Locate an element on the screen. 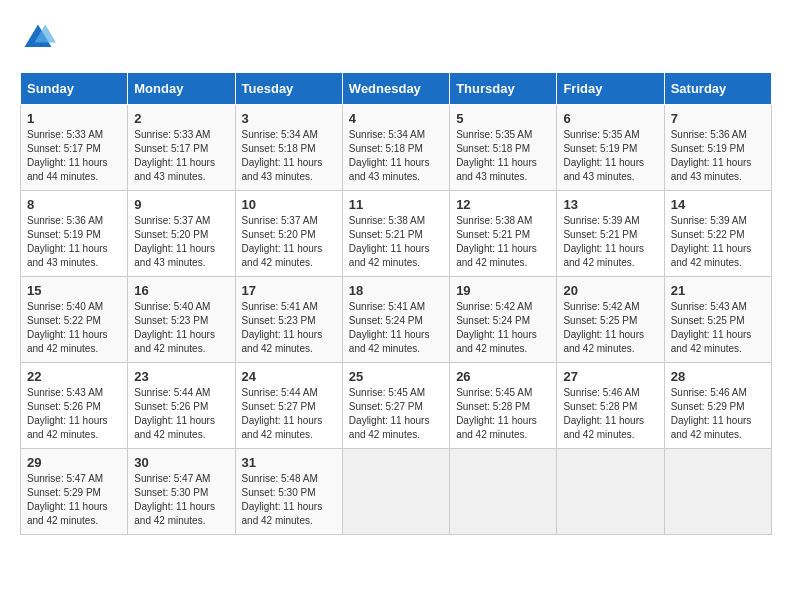  day-info: Sunrise: 5:45 AM Sunset: 5:28 PM Dayligh… is located at coordinates (503, 414).